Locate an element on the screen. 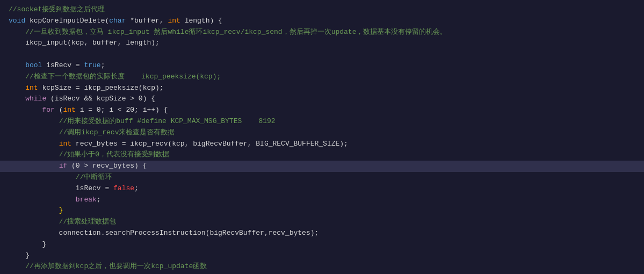 Image resolution: width=644 pixels, height=274 pixels. code-line-17: isRecv = false ; is located at coordinates (322, 189).